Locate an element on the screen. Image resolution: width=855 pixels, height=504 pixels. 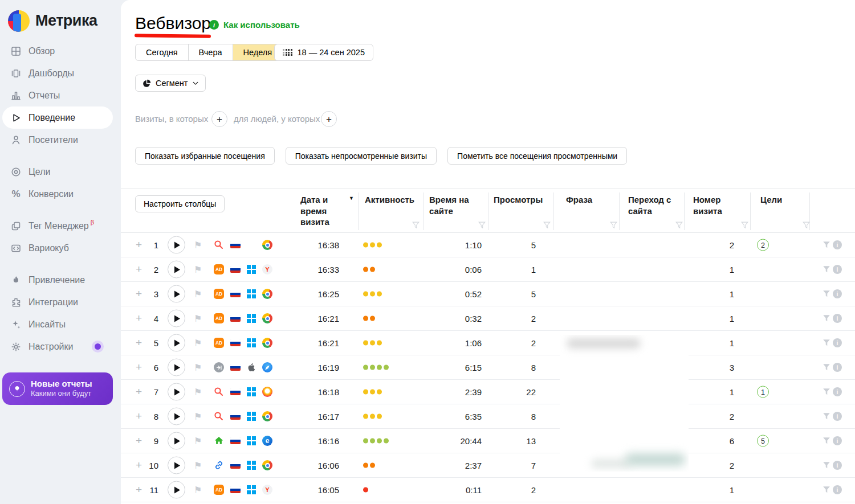
tab-вчера: Вчера is located at coordinates (211, 52).